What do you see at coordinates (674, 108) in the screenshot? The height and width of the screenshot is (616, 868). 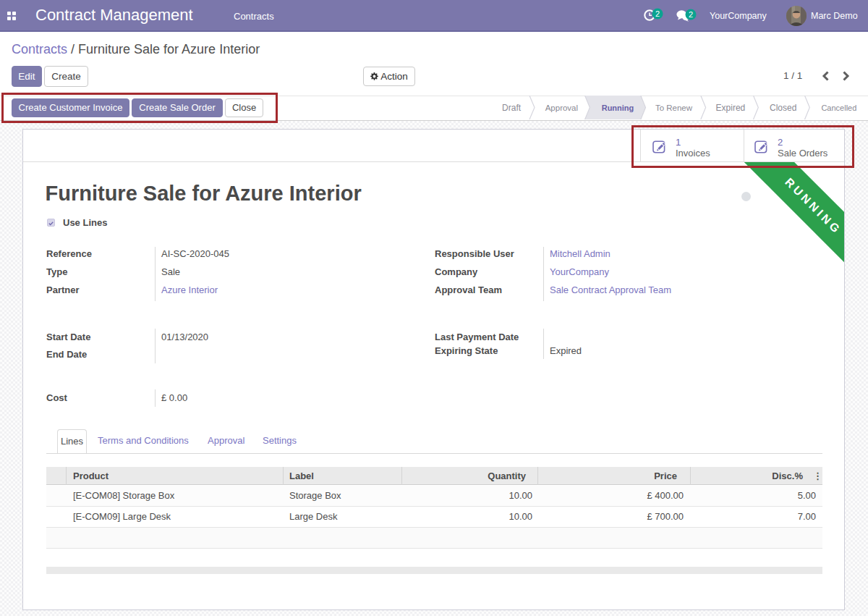 I see `svg-text: To Renew` at bounding box center [674, 108].